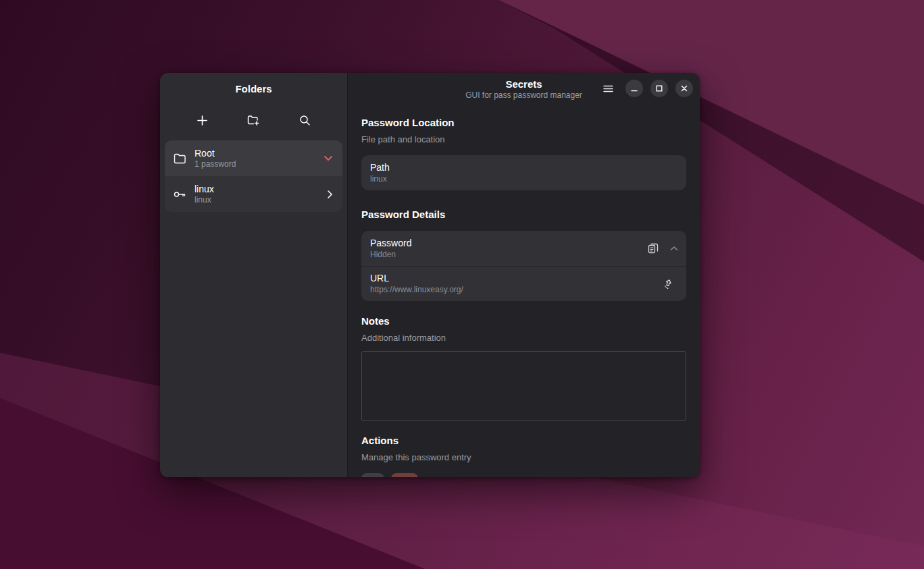 This screenshot has width=924, height=569. Describe the element at coordinates (507, 243) in the screenshot. I see `password-label: Password` at that location.